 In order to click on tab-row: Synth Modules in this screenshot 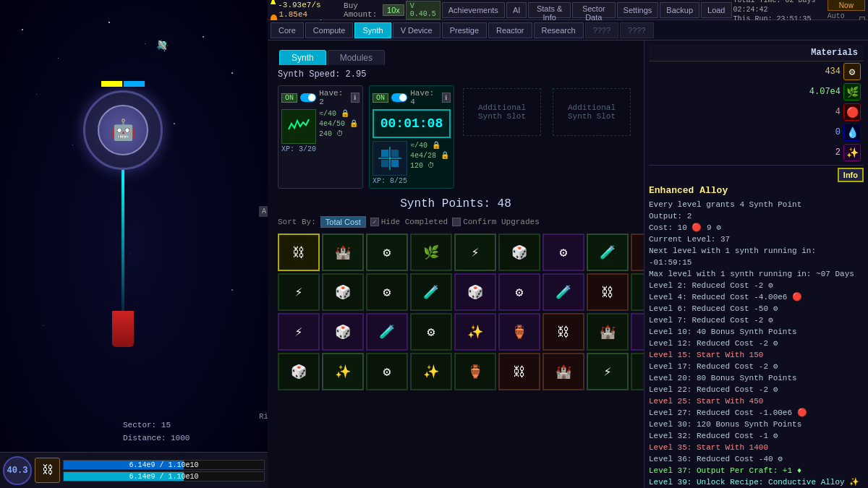, I will do `click(456, 56)`.